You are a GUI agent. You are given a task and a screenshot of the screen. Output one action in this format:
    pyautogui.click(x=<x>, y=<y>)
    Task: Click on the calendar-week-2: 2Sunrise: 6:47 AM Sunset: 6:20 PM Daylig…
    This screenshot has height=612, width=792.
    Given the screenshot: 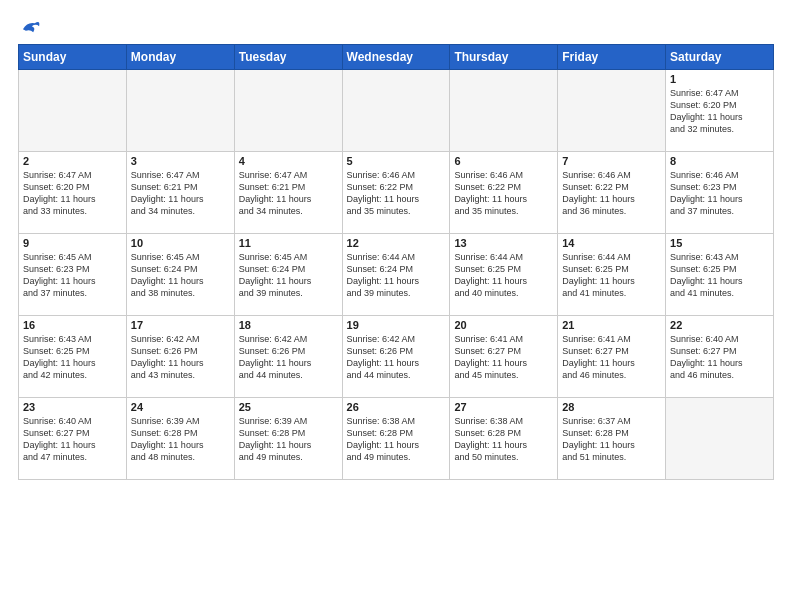 What is the action you would take?
    pyautogui.click(x=396, y=193)
    